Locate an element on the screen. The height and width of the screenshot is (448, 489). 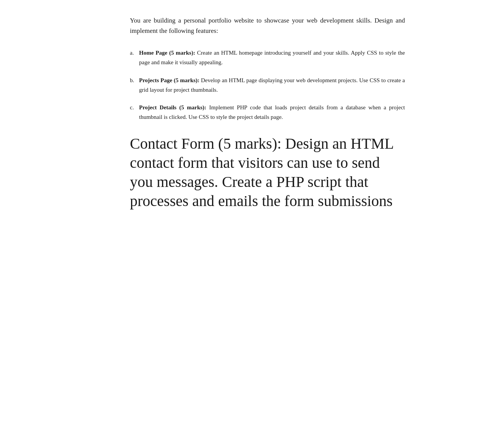
list-title-a: Home Page (5 marks): is located at coordinates (167, 53).